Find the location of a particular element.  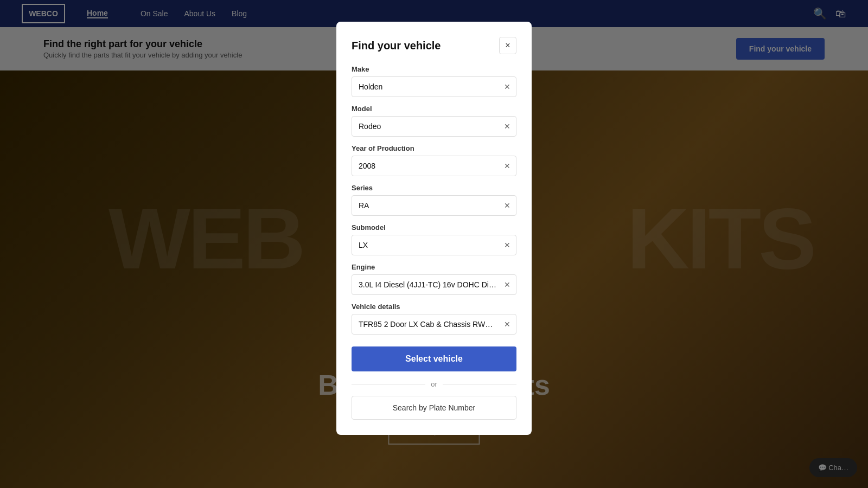

year-field: 2008 ✕ is located at coordinates (434, 166).